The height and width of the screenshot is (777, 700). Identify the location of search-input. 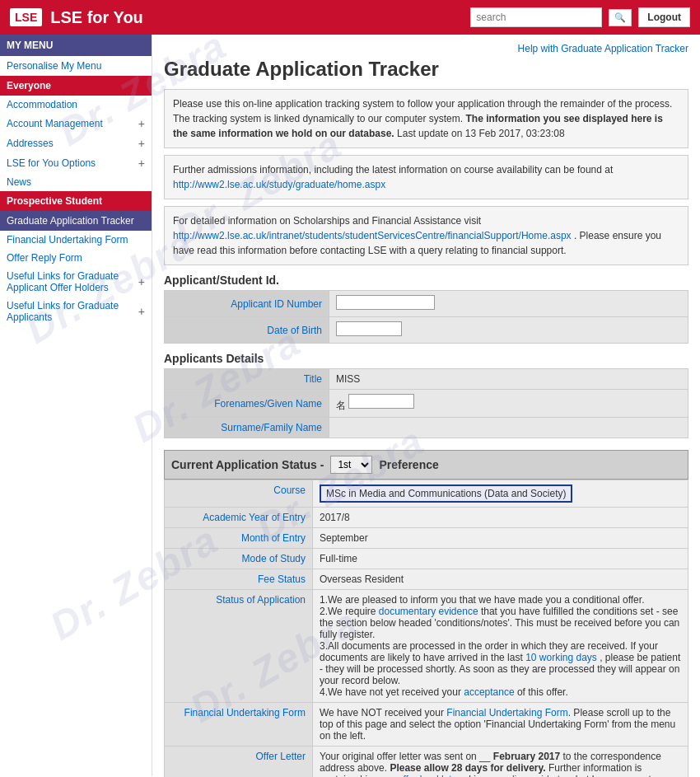
(536, 17).